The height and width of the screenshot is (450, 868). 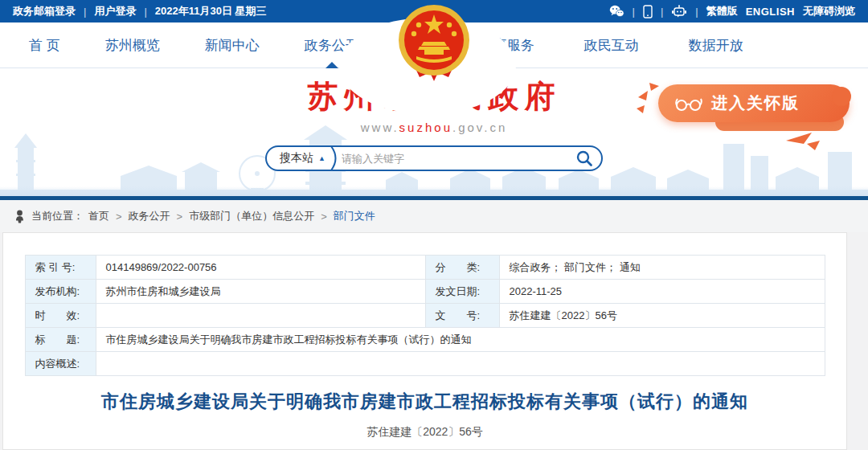 What do you see at coordinates (462, 316) in the screenshot?
I see `doc-number-label: 文 号:` at bounding box center [462, 316].